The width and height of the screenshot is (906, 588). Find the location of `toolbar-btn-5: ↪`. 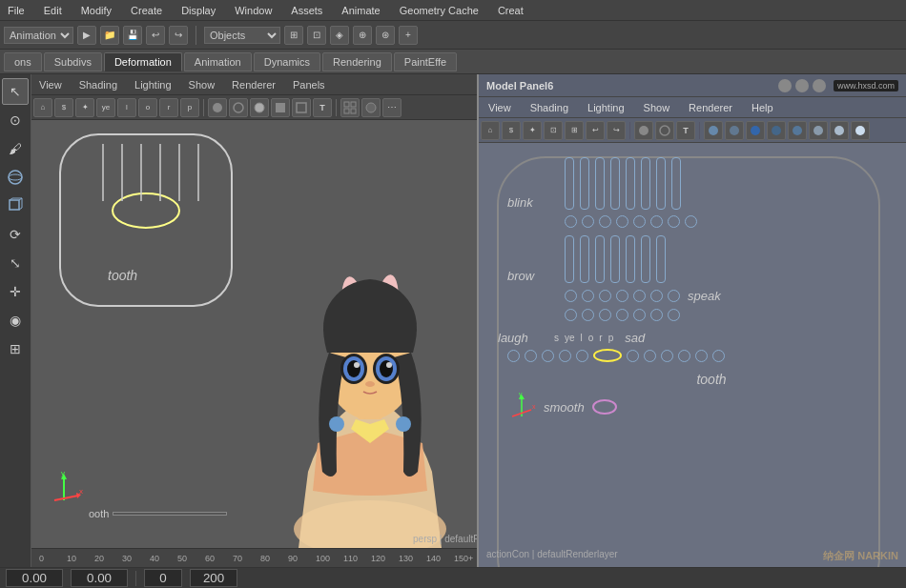

toolbar-btn-5: ↪ is located at coordinates (178, 35).